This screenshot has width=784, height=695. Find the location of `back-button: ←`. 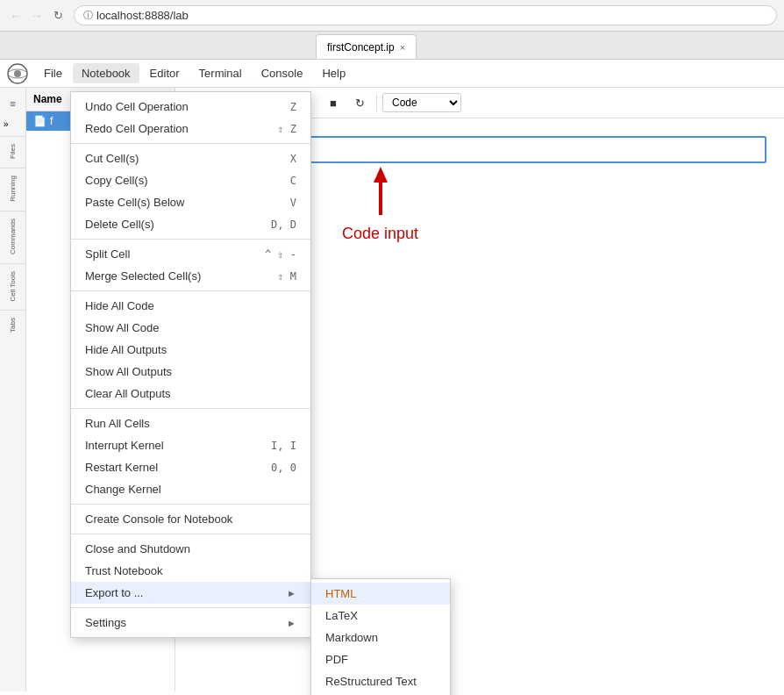

back-button: ← is located at coordinates (16, 16).